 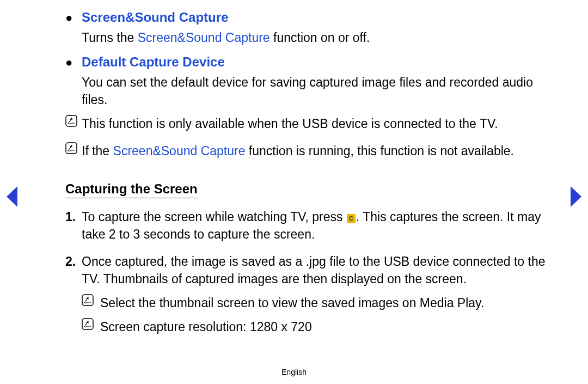 What do you see at coordinates (320, 38) in the screenshot?
I see `text-fragment: function on or off.` at bounding box center [320, 38].